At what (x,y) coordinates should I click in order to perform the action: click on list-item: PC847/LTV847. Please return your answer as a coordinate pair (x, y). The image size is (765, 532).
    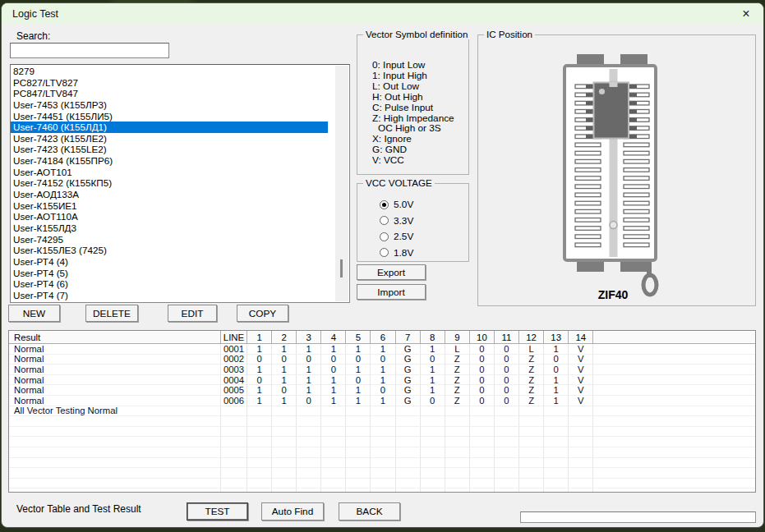
    Looking at the image, I should click on (169, 94).